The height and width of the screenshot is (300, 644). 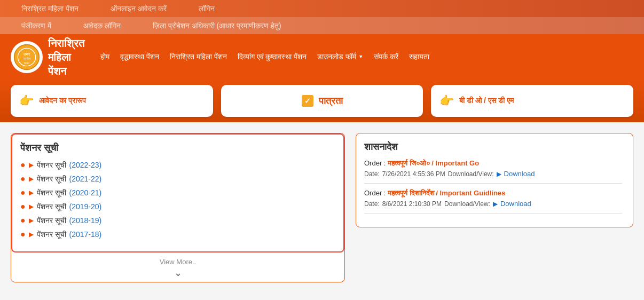 What do you see at coordinates (446, 101) in the screenshot?
I see `pointer-icon-2: 👉` at bounding box center [446, 101].